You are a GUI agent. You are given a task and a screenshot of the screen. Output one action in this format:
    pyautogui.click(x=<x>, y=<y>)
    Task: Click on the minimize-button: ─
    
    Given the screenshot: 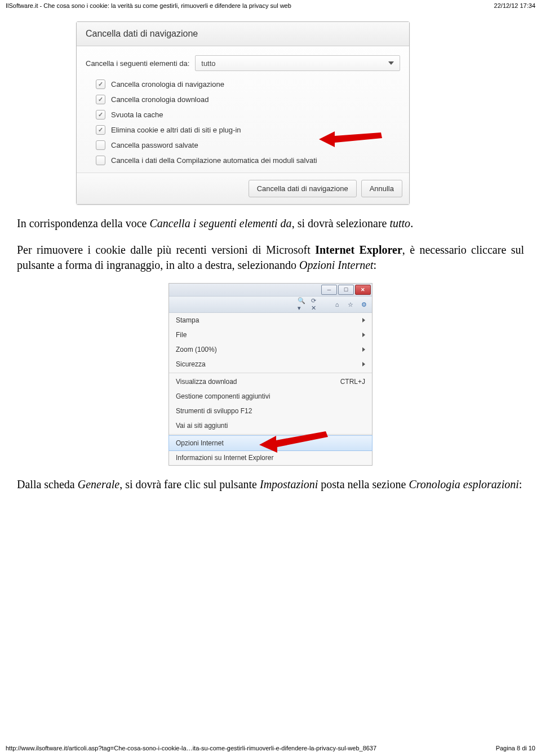 What is the action you would take?
    pyautogui.click(x=329, y=290)
    